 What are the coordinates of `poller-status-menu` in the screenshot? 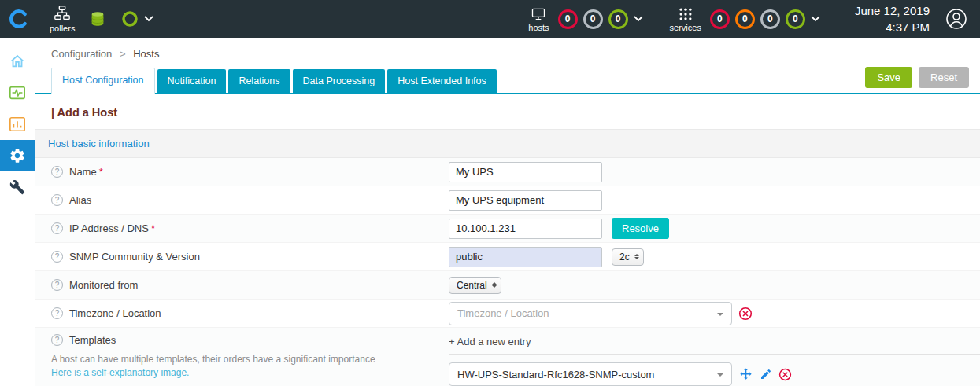 It's located at (137, 19).